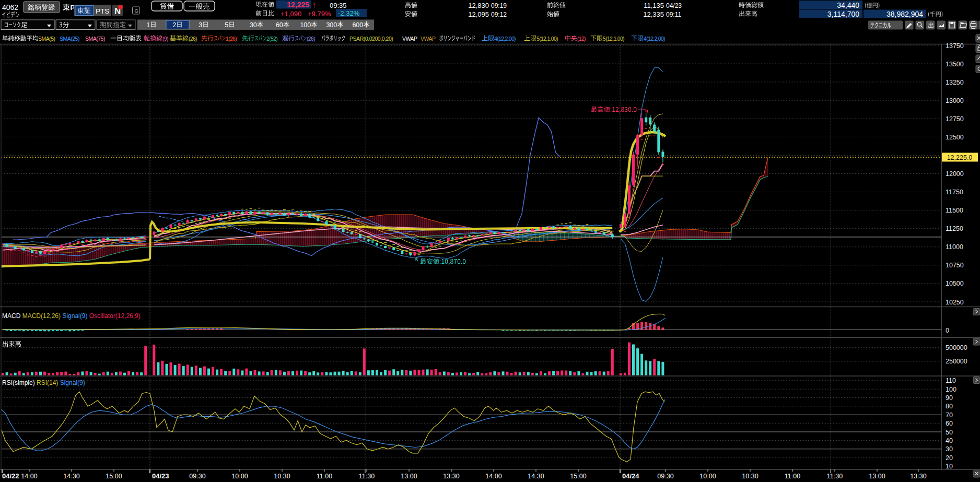 This screenshot has height=482, width=980. Describe the element at coordinates (44, 383) in the screenshot. I see `svg-text:RSI(simple) RSI(14) Signal(9: RSI(simple) RSI(14) Signal(9)` at that location.